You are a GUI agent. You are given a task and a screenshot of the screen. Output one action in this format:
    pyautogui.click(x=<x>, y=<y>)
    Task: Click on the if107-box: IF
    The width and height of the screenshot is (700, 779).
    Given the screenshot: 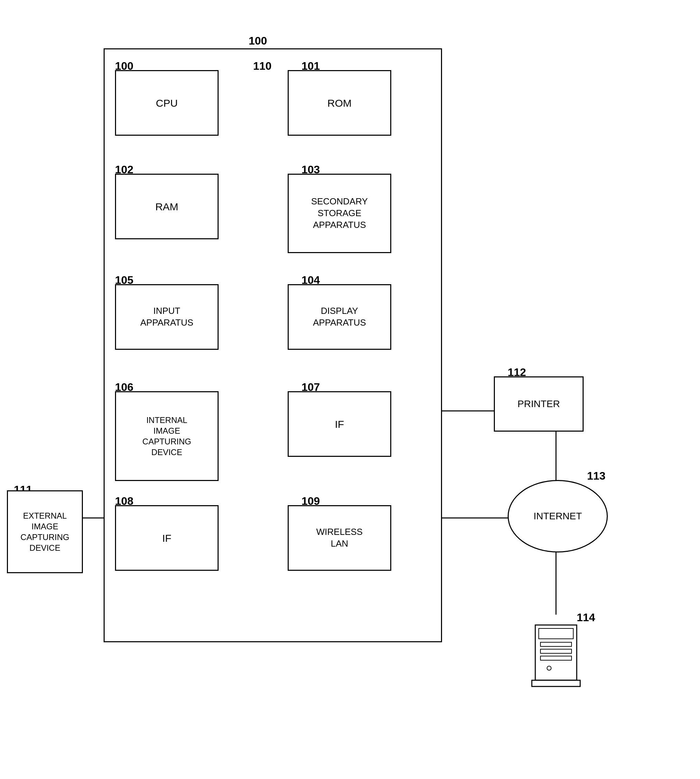 What is the action you would take?
    pyautogui.click(x=339, y=424)
    